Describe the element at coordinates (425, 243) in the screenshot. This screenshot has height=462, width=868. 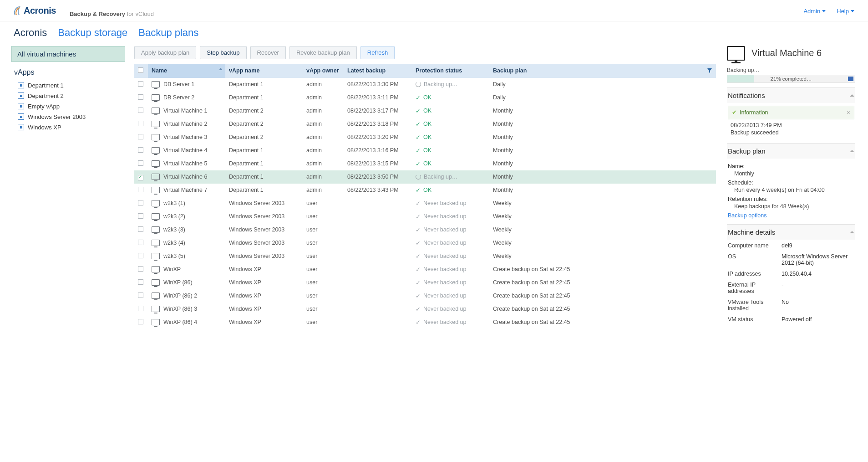
I see `table-row: w2k3 (4)Windows Server 2003user✓Never ba…` at that location.